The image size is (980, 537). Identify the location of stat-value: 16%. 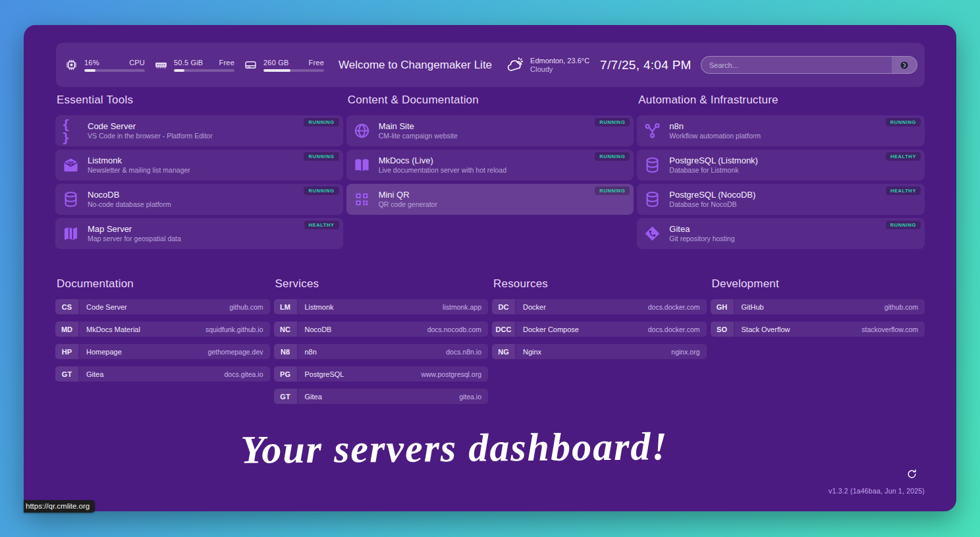
(92, 63).